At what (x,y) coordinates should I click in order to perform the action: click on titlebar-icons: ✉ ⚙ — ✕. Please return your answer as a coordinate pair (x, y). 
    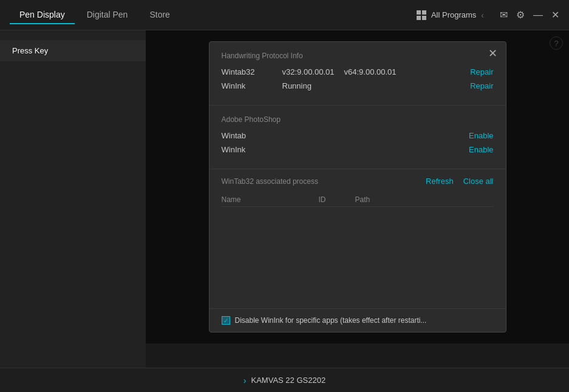
    Looking at the image, I should click on (530, 15).